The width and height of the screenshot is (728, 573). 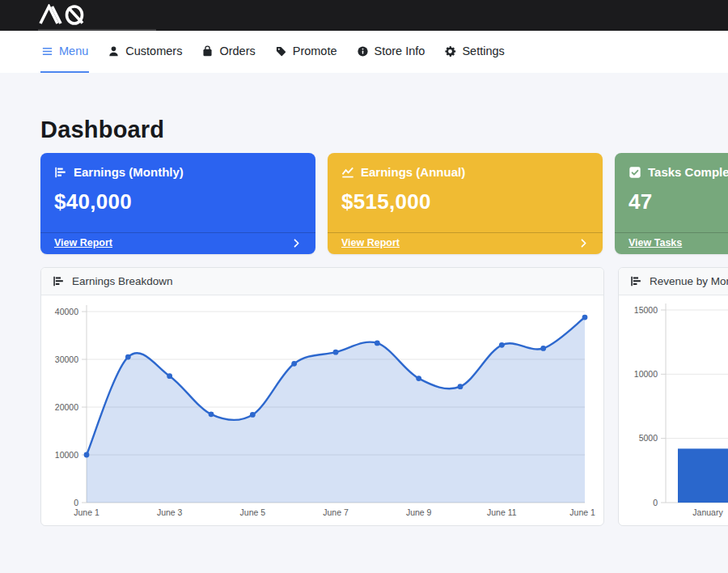 What do you see at coordinates (336, 512) in the screenshot?
I see `svg-text: June 7` at bounding box center [336, 512].